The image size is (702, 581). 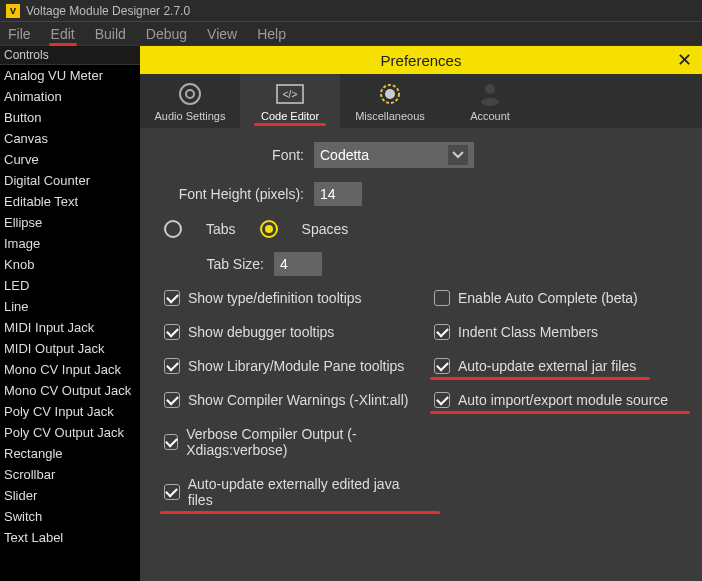 I want to click on check-auto-update-java, so click(x=172, y=492).